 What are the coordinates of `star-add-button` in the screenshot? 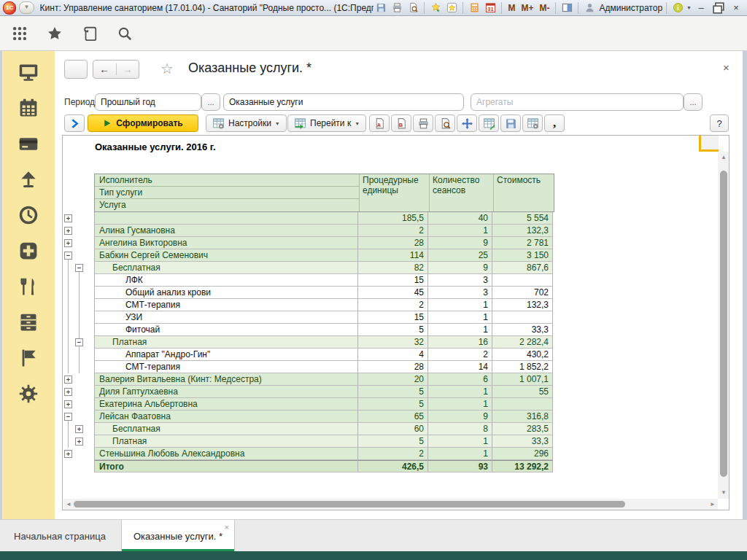 It's located at (436, 8).